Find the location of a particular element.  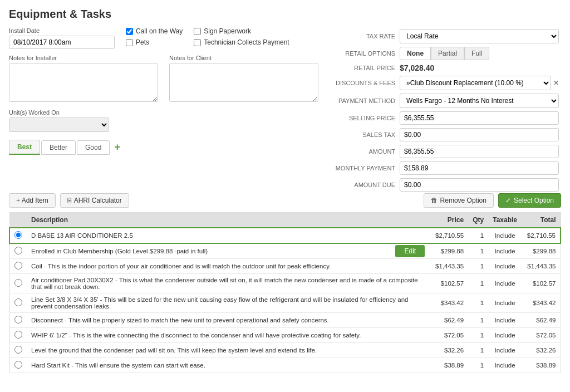

sign-paperwork-checkbox-label: Sign Paperwork is located at coordinates (242, 31).